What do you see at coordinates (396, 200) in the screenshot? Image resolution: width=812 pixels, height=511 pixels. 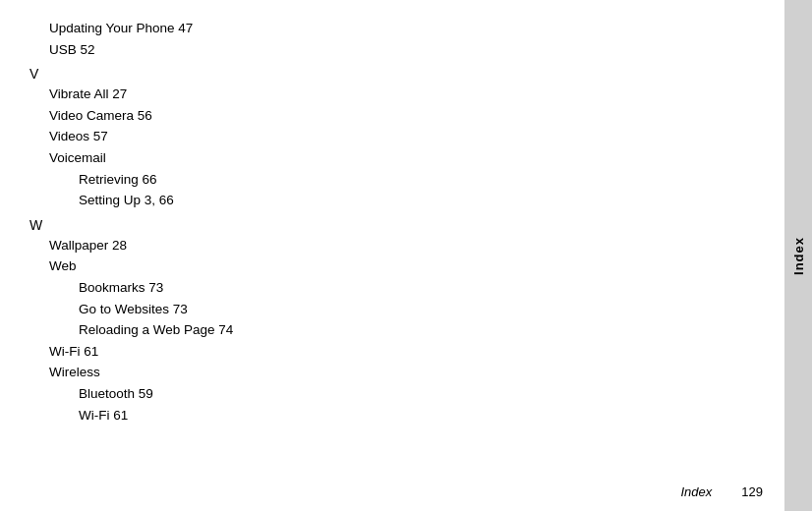 I see `index-entry: Setting Up 3, 66` at bounding box center [396, 200].